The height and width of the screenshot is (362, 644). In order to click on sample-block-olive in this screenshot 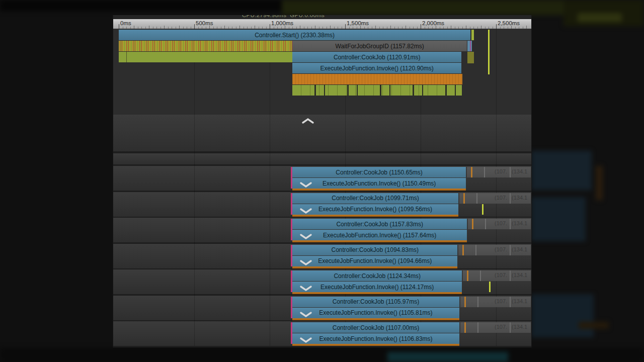, I will do `click(471, 57)`.